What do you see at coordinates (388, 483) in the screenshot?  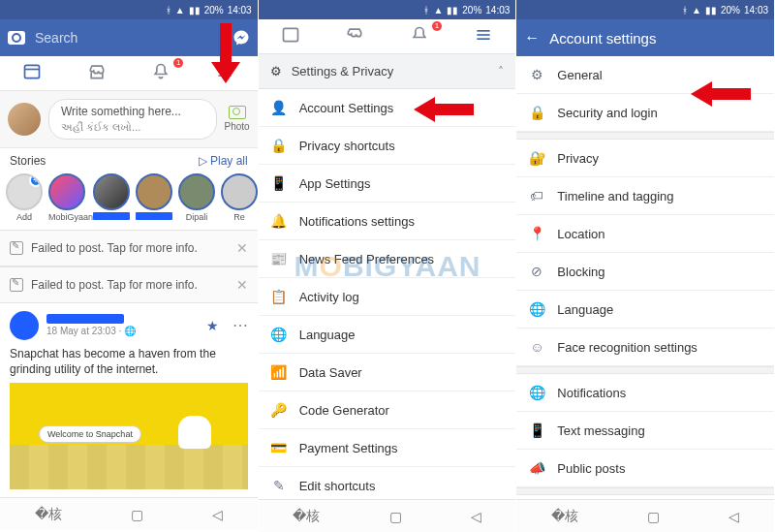 I see `menu-edit-shortcuts: ✎Edit shortcuts` at bounding box center [388, 483].